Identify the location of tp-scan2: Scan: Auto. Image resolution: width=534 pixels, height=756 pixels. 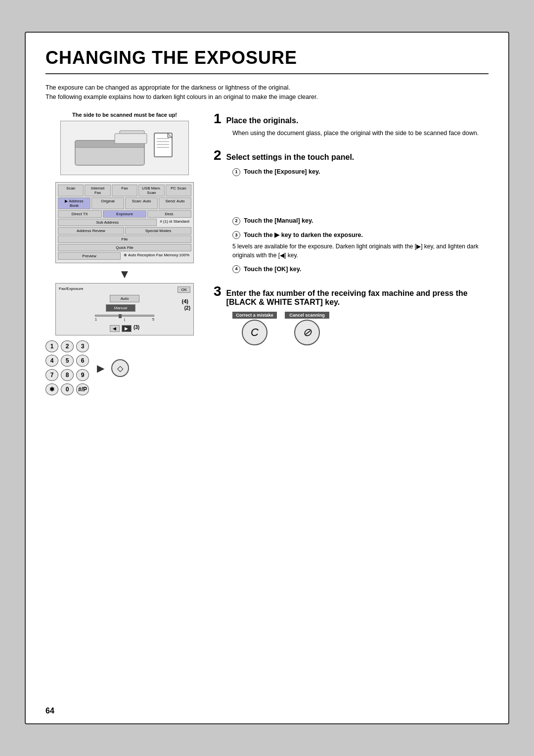
(141, 203).